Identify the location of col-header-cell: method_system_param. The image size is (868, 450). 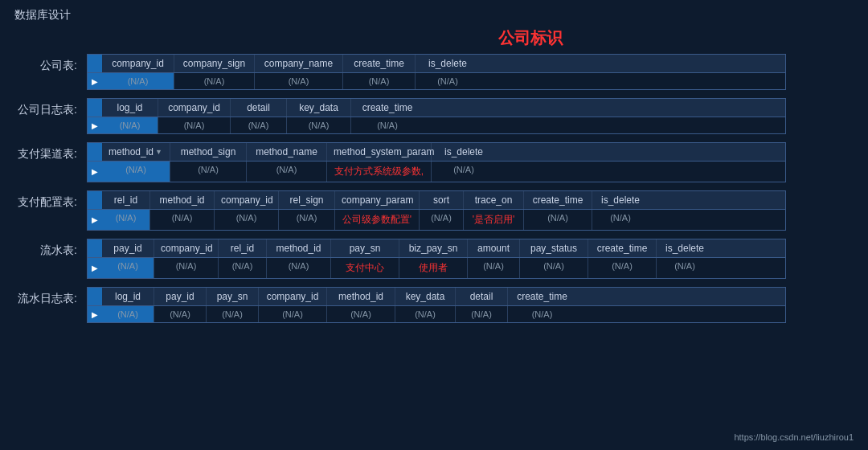
(379, 152).